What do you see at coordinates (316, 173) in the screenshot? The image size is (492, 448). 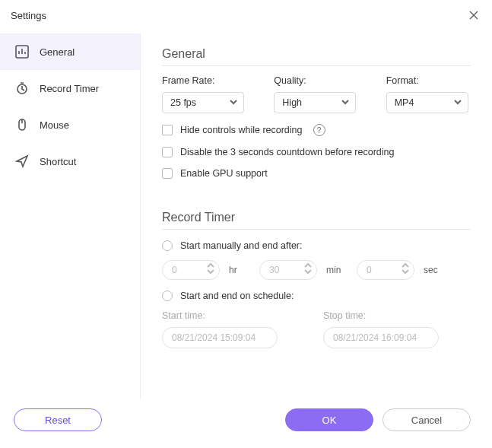 I see `gpu-row: Enable GPU support` at bounding box center [316, 173].